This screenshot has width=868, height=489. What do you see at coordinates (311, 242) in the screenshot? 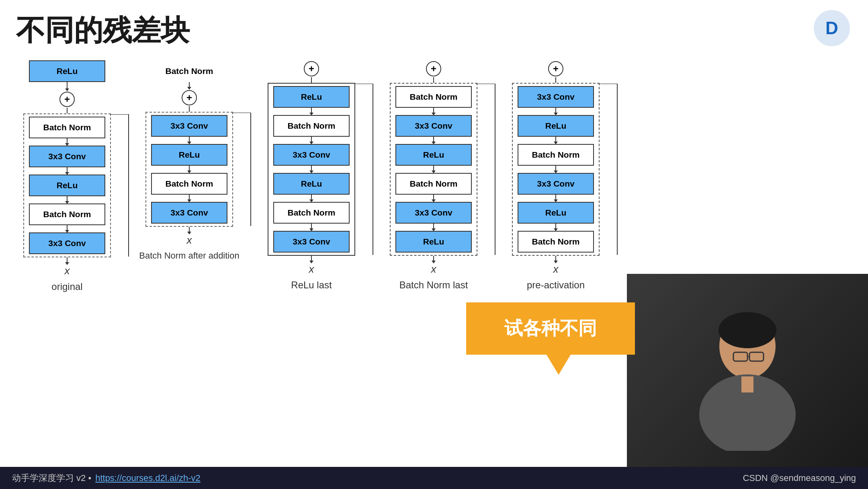
I see `block-conv-6: 3x3 Conv` at bounding box center [311, 242].